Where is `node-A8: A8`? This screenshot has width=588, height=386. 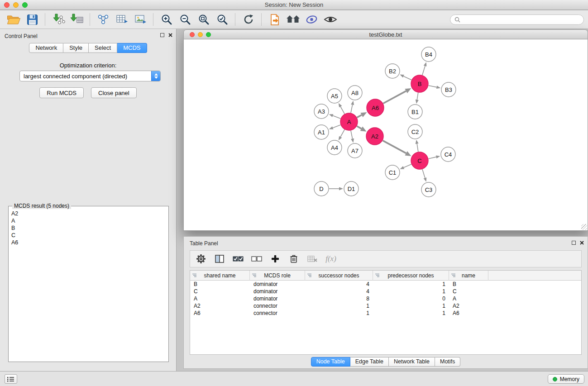 node-A8: A8 is located at coordinates (355, 93).